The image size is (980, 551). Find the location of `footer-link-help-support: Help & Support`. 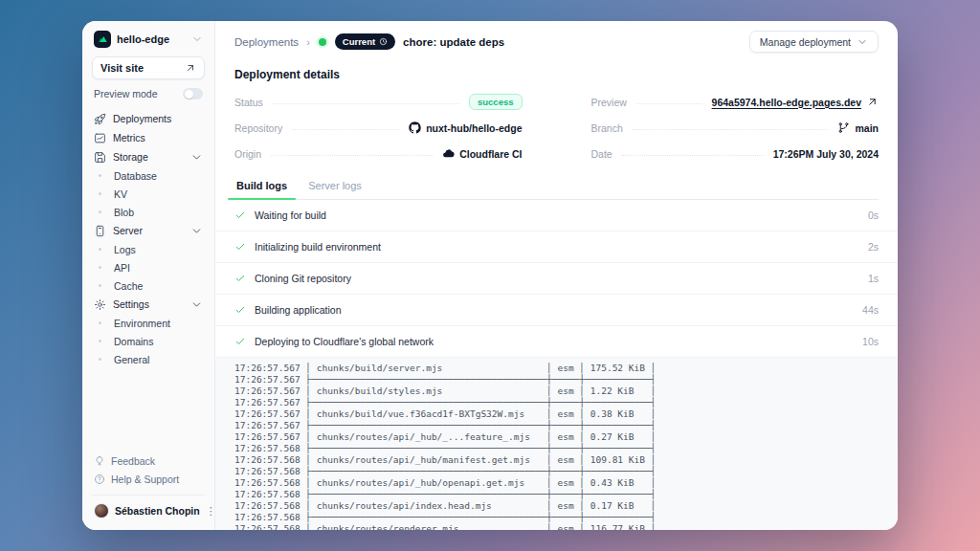

footer-link-help-support: Help & Support is located at coordinates (148, 478).